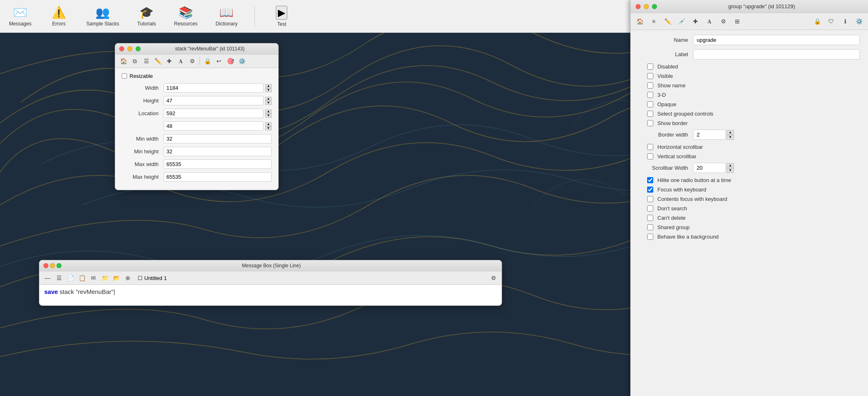 This screenshot has height=396, width=868. Describe the element at coordinates (207, 61) in the screenshot. I see `stack-tool-lock: 🔒` at that location.